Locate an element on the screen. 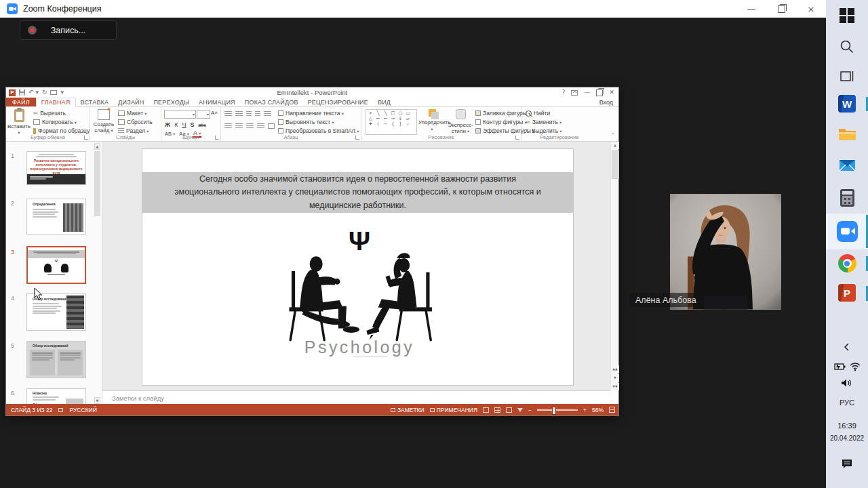  sign-in-link: Вход is located at coordinates (609, 102).